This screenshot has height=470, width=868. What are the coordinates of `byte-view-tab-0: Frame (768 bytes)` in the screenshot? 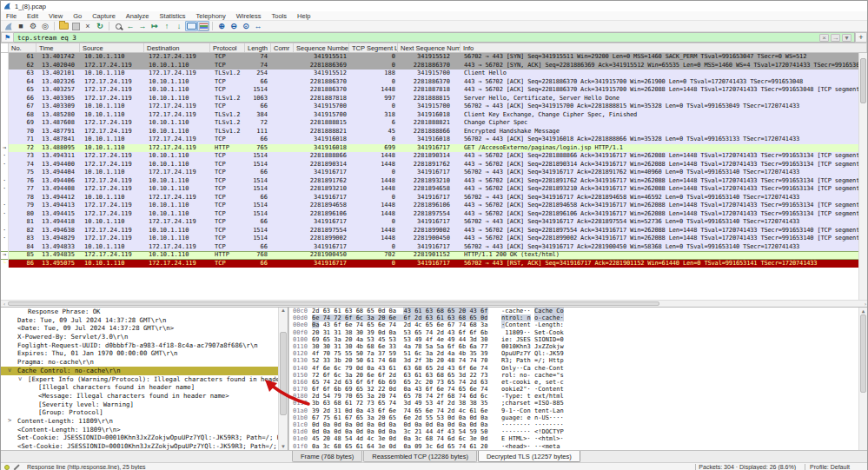 It's located at (327, 457).